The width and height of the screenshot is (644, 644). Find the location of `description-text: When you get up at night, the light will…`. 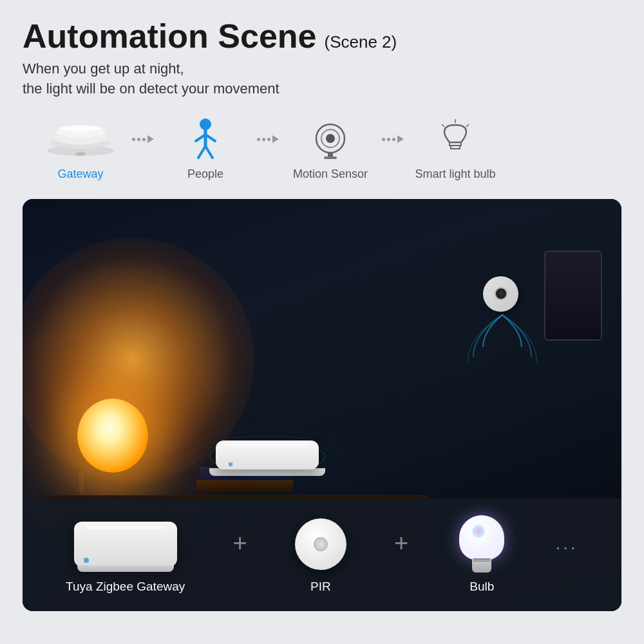

description-text: When you get up at night, the light will… is located at coordinates (322, 79).